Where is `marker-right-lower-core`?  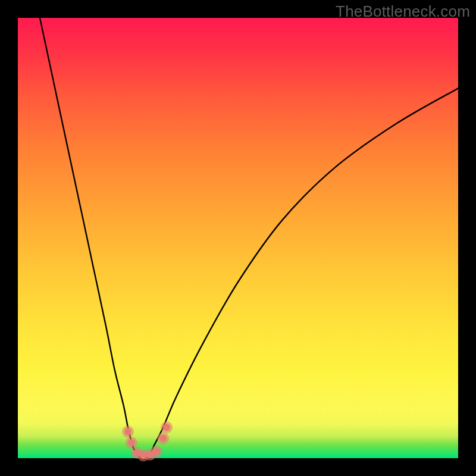
marker-right-lower-core is located at coordinates (163, 439).